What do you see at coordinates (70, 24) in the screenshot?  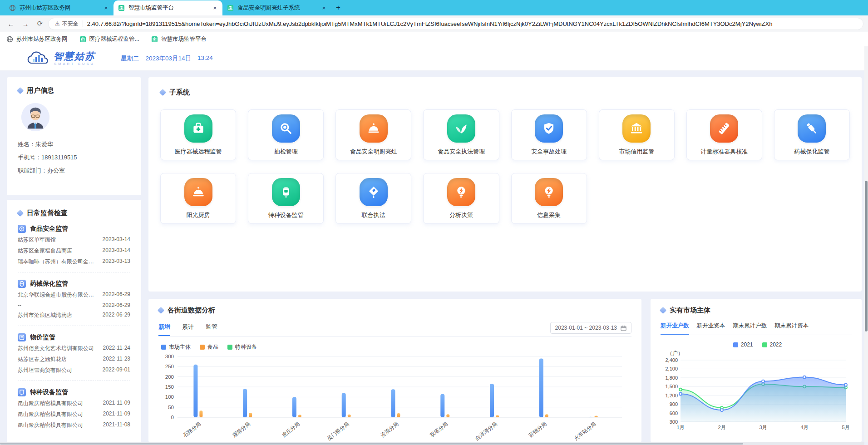 I see `security-label: 不安全` at bounding box center [70, 24].